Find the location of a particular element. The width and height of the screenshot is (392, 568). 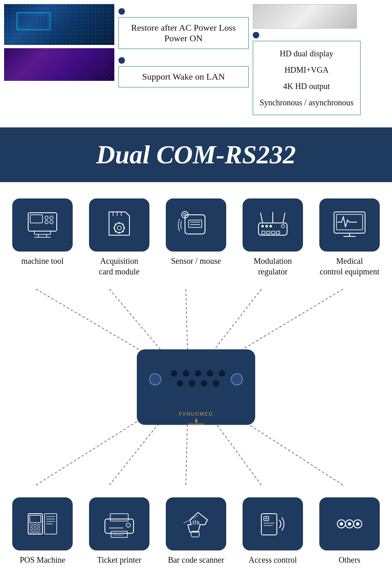

acquisition-card-box is located at coordinates (119, 225).